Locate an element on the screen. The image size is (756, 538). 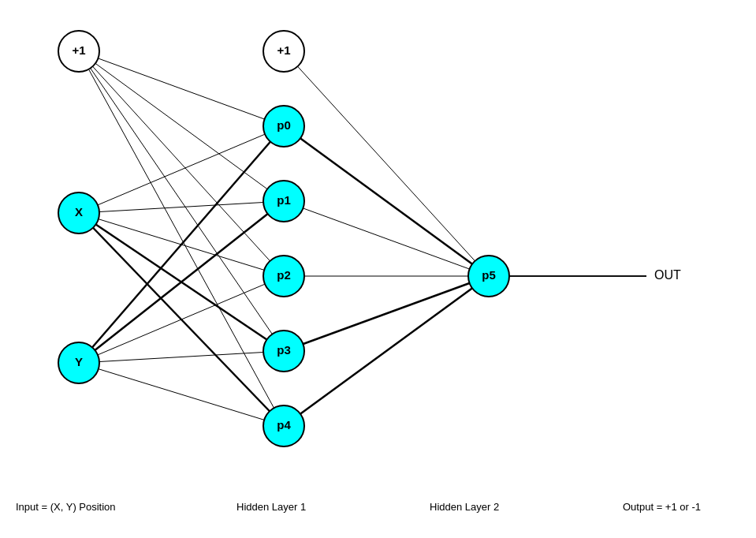
footer-hidden1-label: Hidden Layer 1 is located at coordinates (271, 506).